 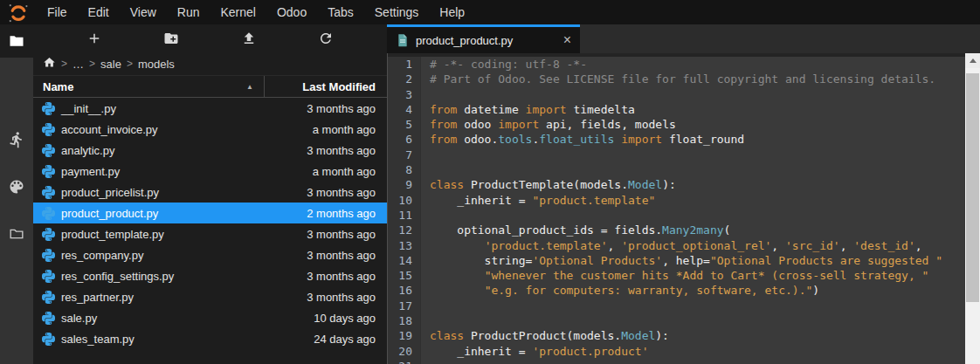 What do you see at coordinates (210, 38) in the screenshot?
I see `file-browser-toolbar` at bounding box center [210, 38].